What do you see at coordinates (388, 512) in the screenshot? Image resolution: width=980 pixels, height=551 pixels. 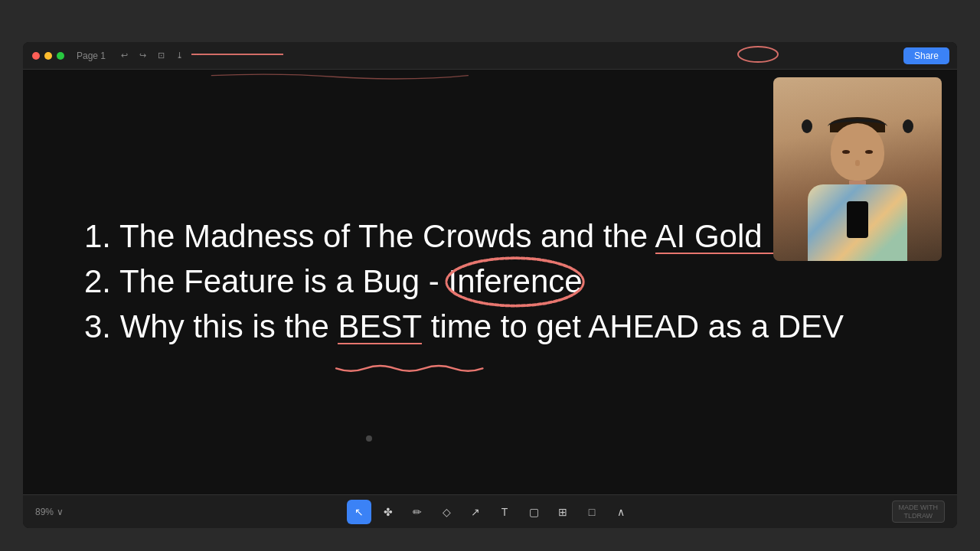 I see `tool-hand: ✤` at bounding box center [388, 512].